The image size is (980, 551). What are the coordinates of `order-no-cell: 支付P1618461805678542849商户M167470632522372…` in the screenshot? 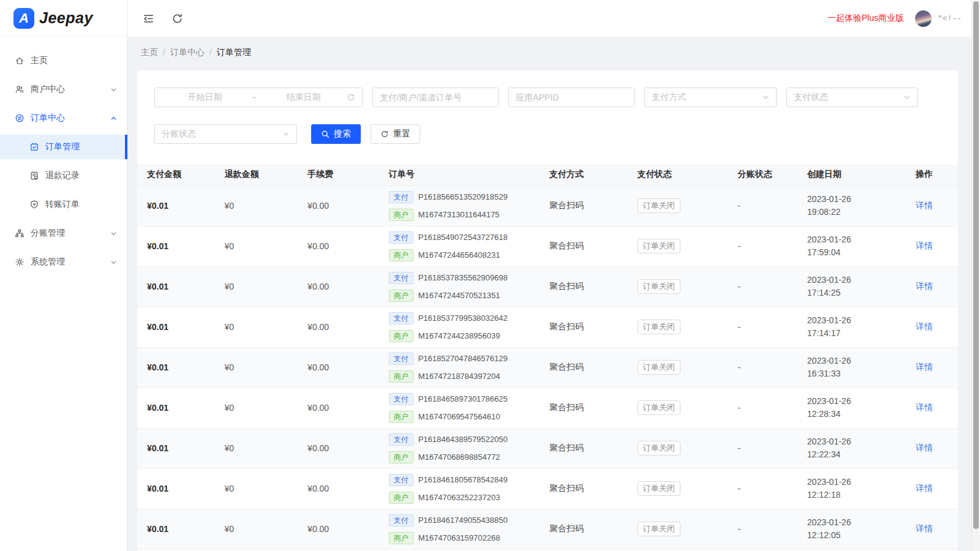 It's located at (459, 489).